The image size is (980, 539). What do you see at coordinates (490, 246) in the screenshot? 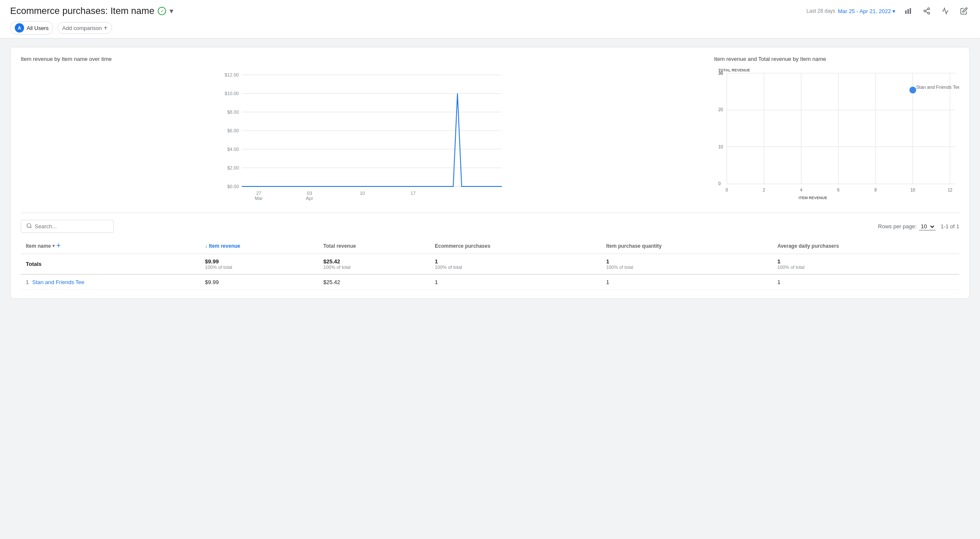
I see `table-header-row: Item name ▾ + ↓ Item revenue Total reven…` at bounding box center [490, 246].